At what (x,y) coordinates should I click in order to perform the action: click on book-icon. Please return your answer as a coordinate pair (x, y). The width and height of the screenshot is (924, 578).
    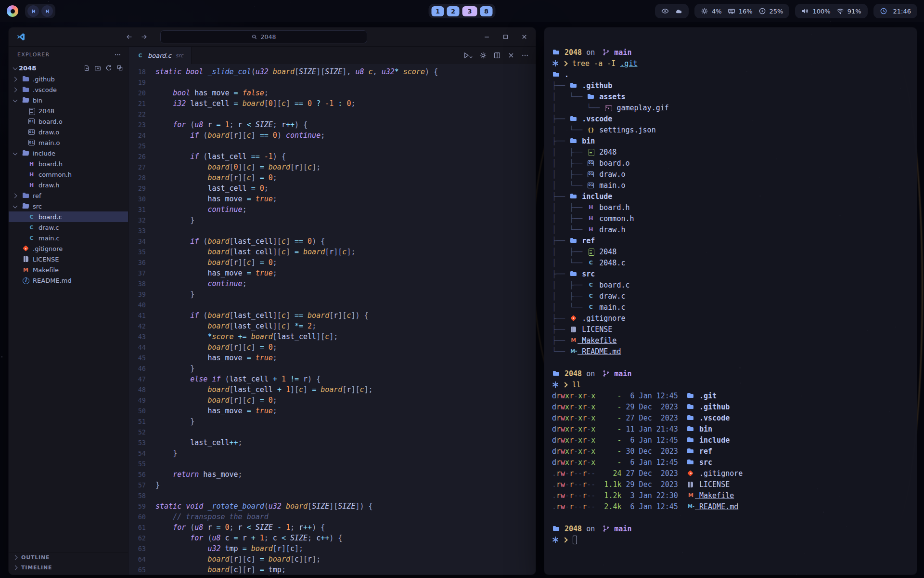
    Looking at the image, I should click on (691, 485).